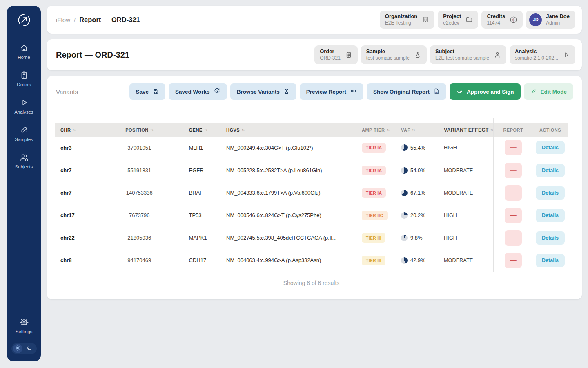  Describe the element at coordinates (378, 130) in the screenshot. I see `column-header-amp-tier: AMP TIER↑↓` at that location.